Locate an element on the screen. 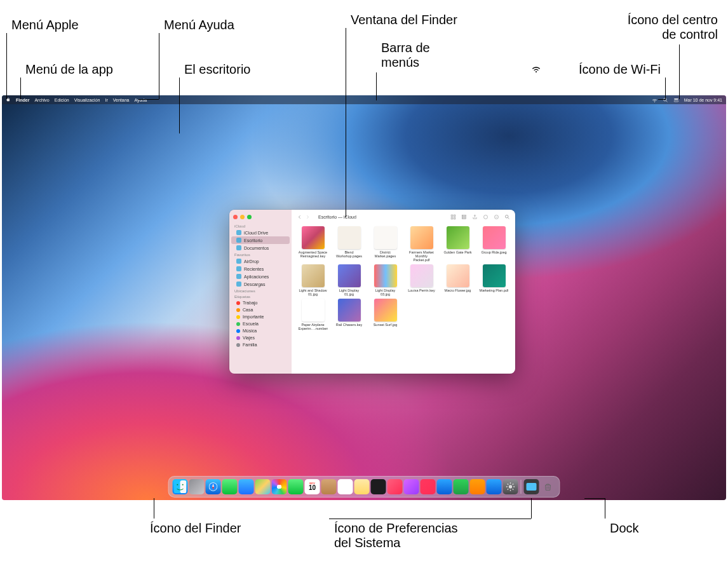 The height and width of the screenshot is (563, 728). sidebar-item: Escritorio is located at coordinates (260, 240).